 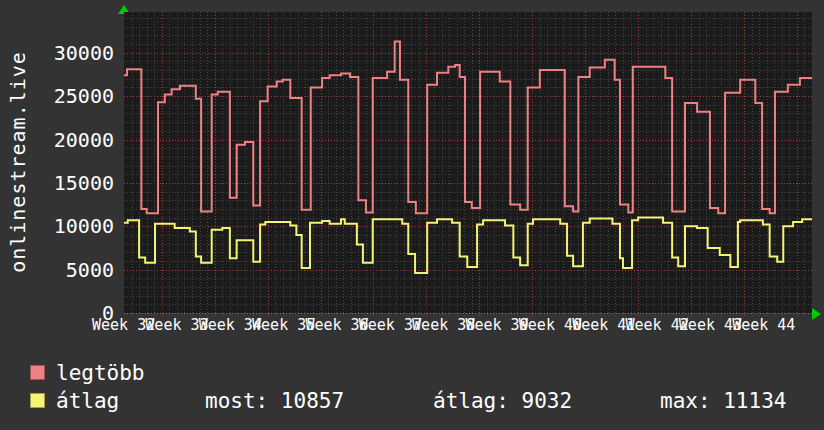 What do you see at coordinates (502, 402) in the screenshot?
I see `stat-atlag: átlag: 9032` at bounding box center [502, 402].